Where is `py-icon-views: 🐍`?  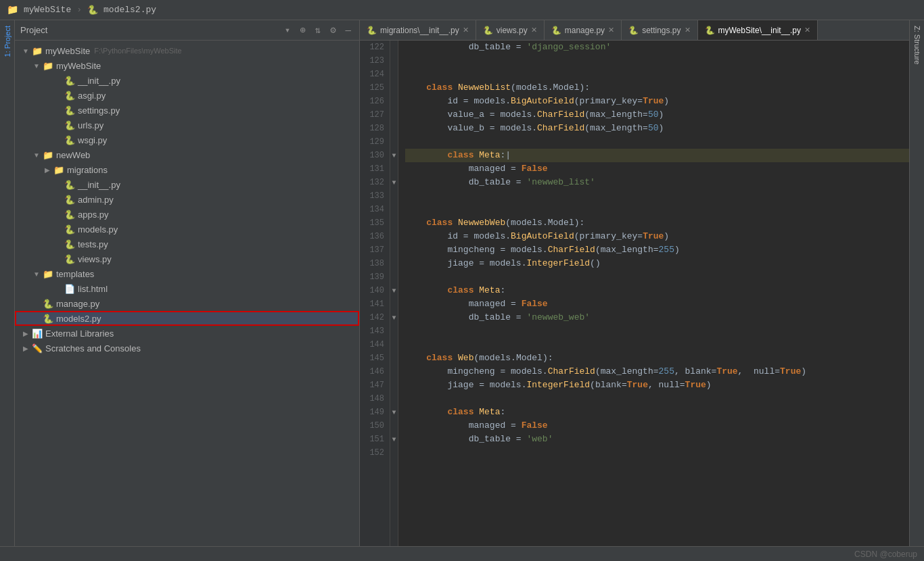
py-icon-views: 🐍 is located at coordinates (70, 260).